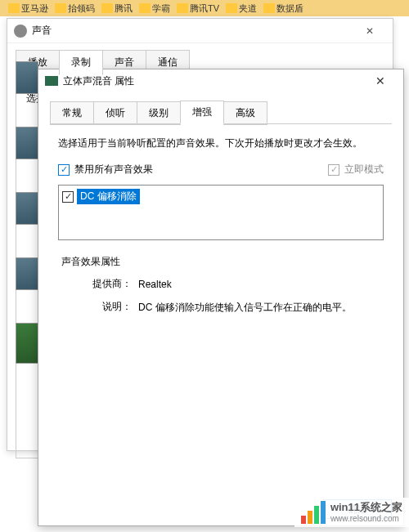 The image size is (409, 532). I want to click on desktop-folder: 学霸, so click(155, 8).